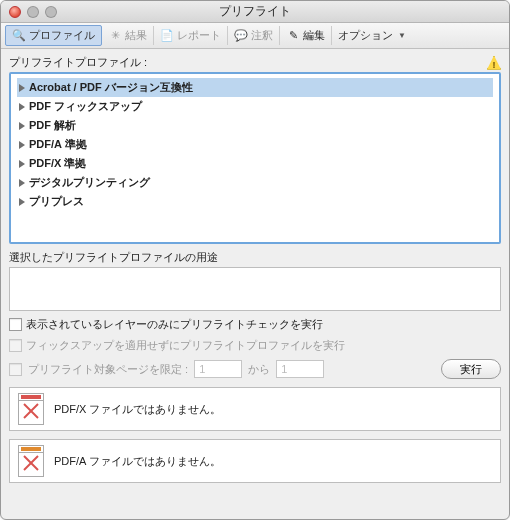  What do you see at coordinates (62, 36) in the screenshot?
I see `tab-profile-label: プロファイル` at bounding box center [62, 36].